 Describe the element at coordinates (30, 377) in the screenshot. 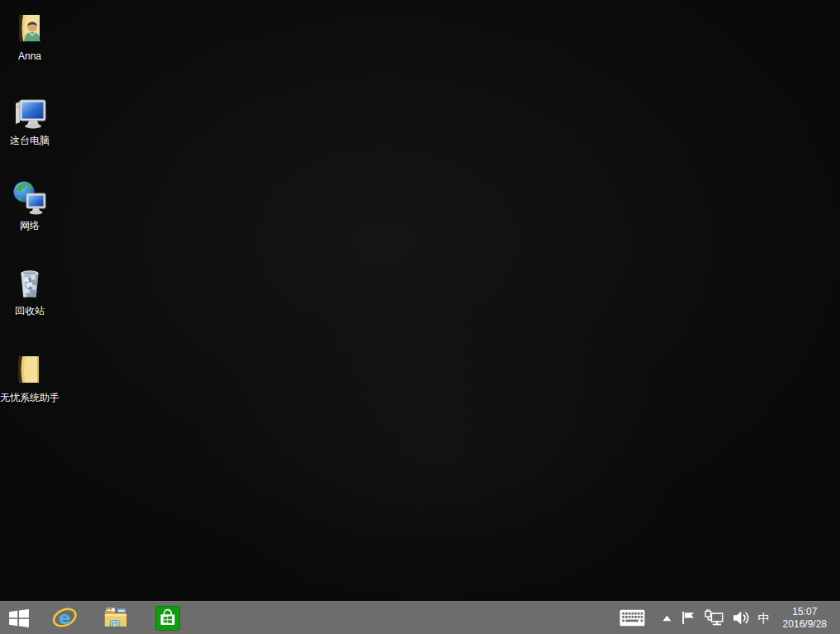

I see `desktop-icon-assistant-folder: 无忧系统助手` at that location.